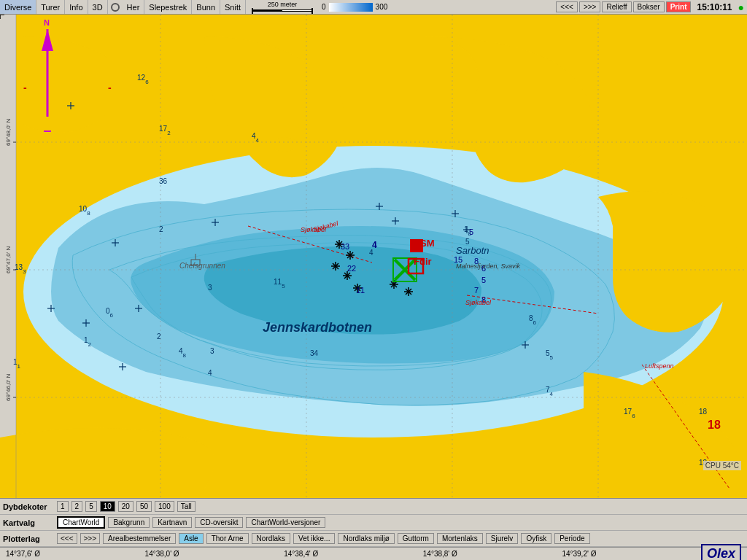 This screenshot has width=747, height=560. Describe the element at coordinates (374, 539) in the screenshot. I see `plotterlag-row: Plotterlag <<< >>> Arealbestemmelser Asl…` at that location.